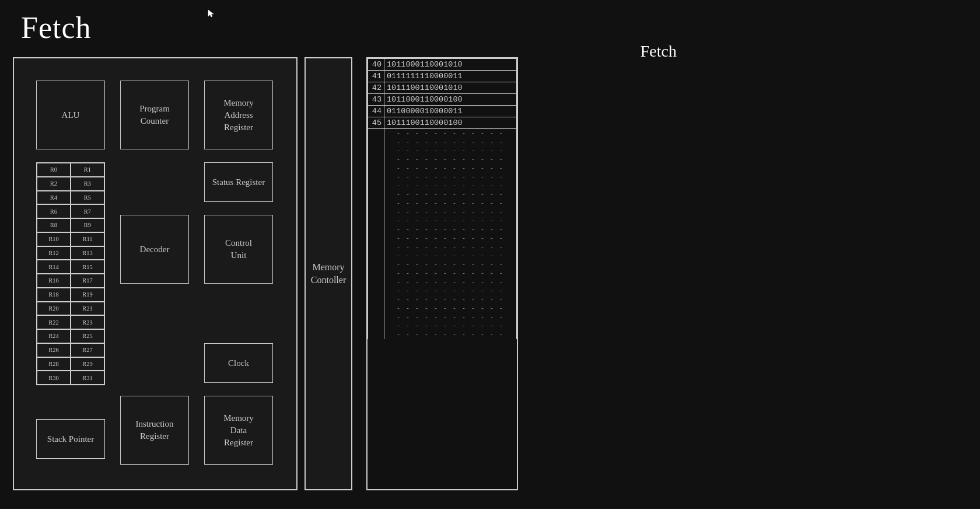 The image size is (980, 509). What do you see at coordinates (376, 65) in the screenshot?
I see `memory-addr: 40` at bounding box center [376, 65].